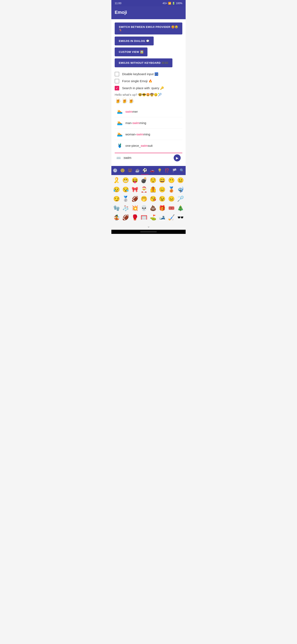  Describe the element at coordinates (148, 123) in the screenshot. I see `suggestion-man-swimming: 🏊 man-swimming` at that location.